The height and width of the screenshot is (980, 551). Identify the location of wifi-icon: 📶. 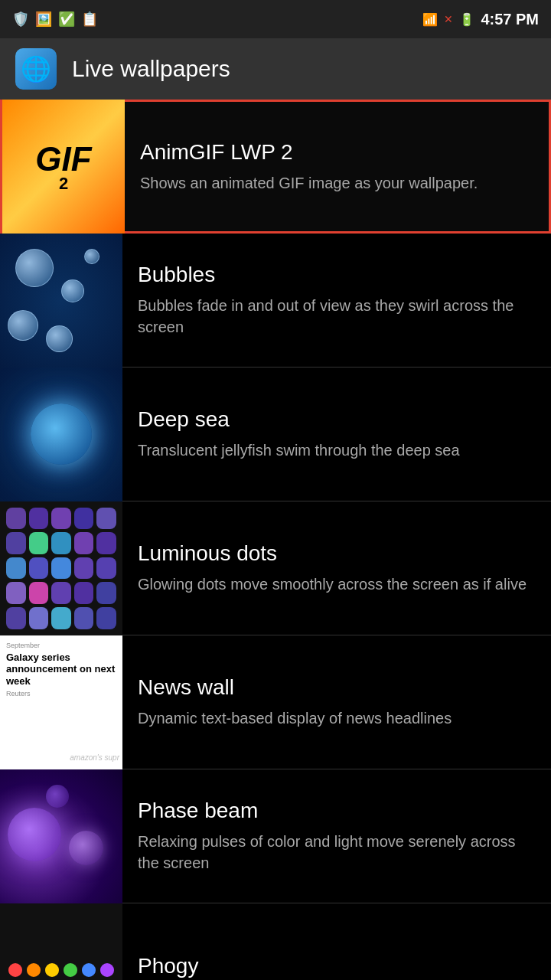
(430, 20).